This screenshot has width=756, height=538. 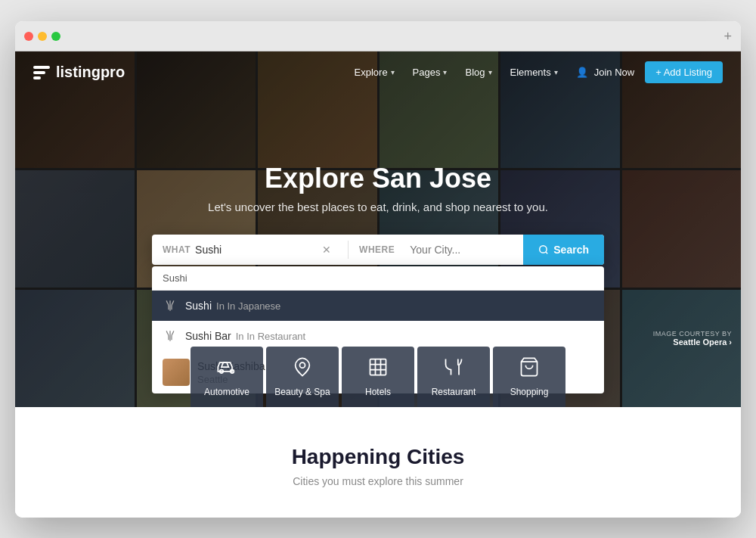 I want to click on hero-title: Explore San Jose, so click(x=378, y=179).